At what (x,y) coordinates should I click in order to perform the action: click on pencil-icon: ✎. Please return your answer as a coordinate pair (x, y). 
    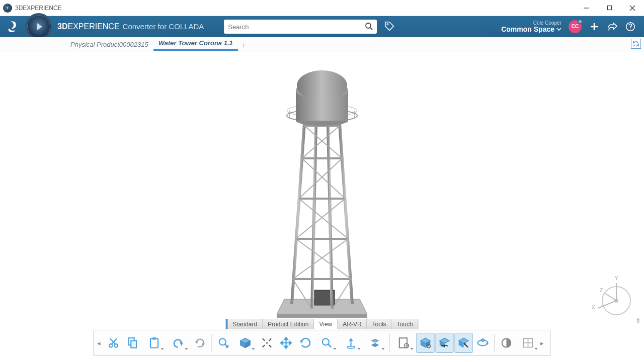
    Looking at the image, I should click on (638, 321).